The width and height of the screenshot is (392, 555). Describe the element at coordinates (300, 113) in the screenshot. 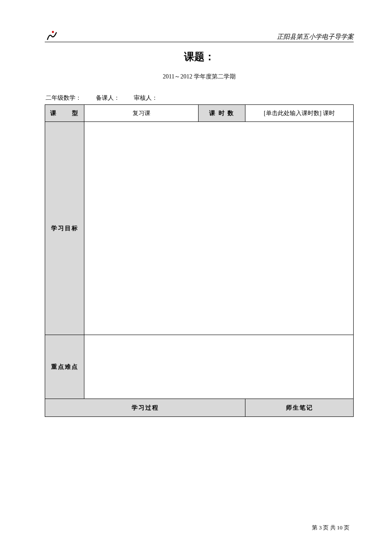

I see `hours-value-cell: [单击此处输入课时数] 课时` at that location.